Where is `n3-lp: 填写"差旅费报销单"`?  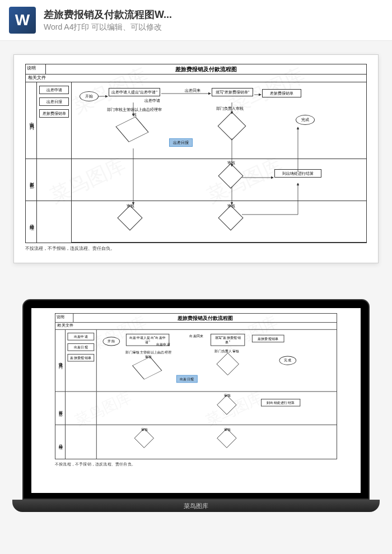 n3-lp: 填写"差旅费报销单" is located at coordinates (227, 340).